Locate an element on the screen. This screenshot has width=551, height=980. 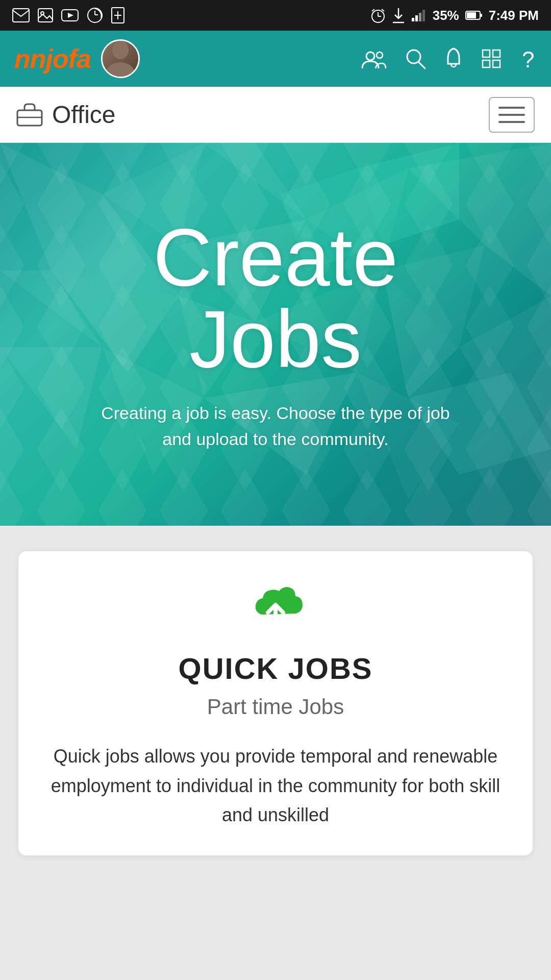
help-icon: ? is located at coordinates (528, 59).